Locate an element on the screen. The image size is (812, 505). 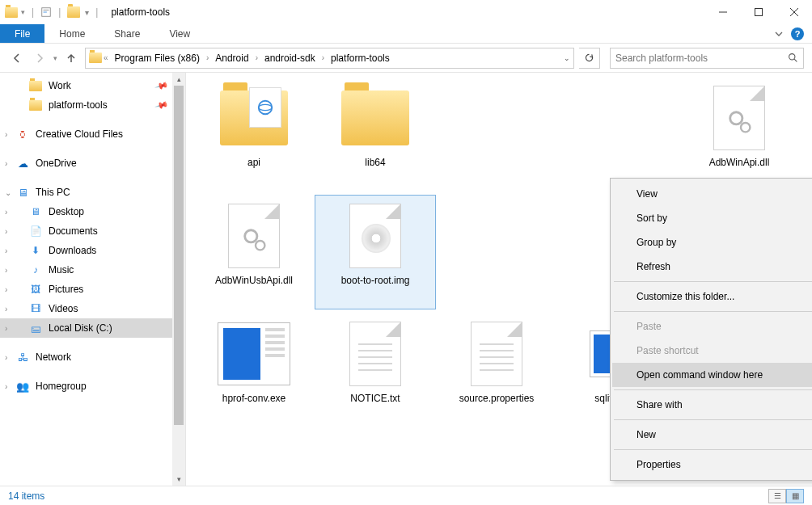
status-bar: 14 items ☰ ▦ is located at coordinates (406, 495).